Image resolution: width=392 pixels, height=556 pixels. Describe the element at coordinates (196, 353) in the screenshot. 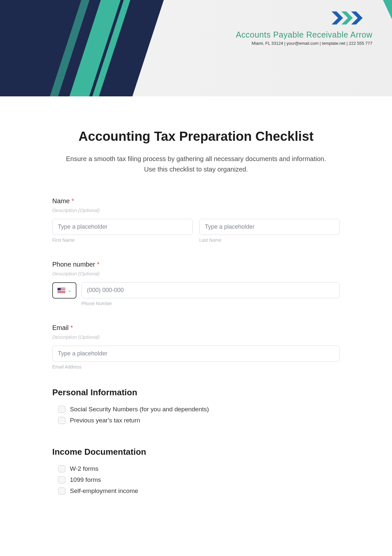

I see `email-input` at that location.